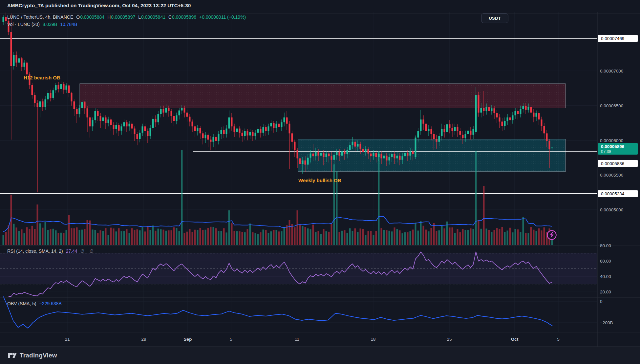 The width and height of the screenshot is (640, 364). I want to click on currency-toggle-button: USDT, so click(495, 18).